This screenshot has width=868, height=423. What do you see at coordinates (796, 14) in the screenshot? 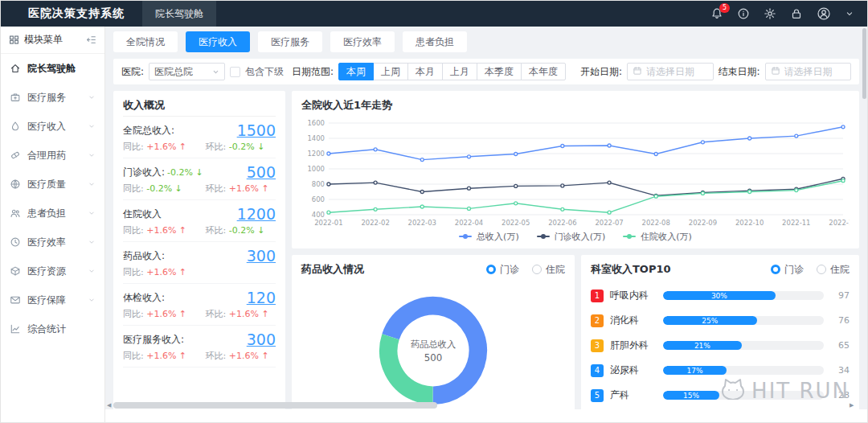
I see `lock-icon` at bounding box center [796, 14].